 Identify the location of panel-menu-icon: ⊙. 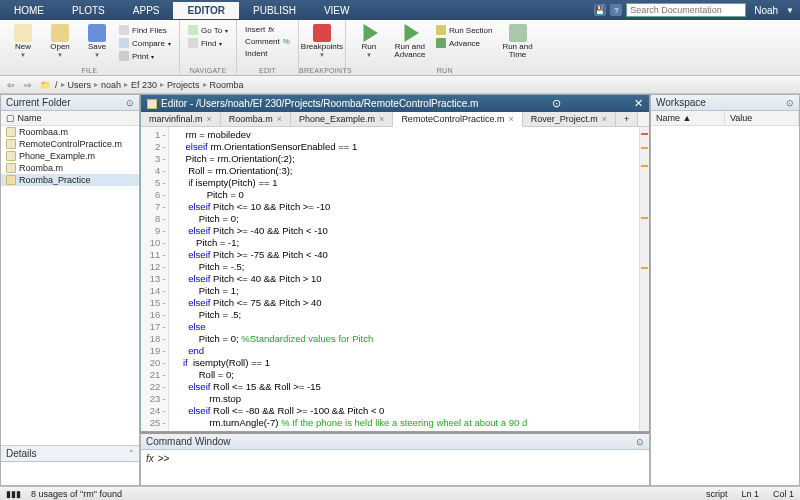
(130, 103).